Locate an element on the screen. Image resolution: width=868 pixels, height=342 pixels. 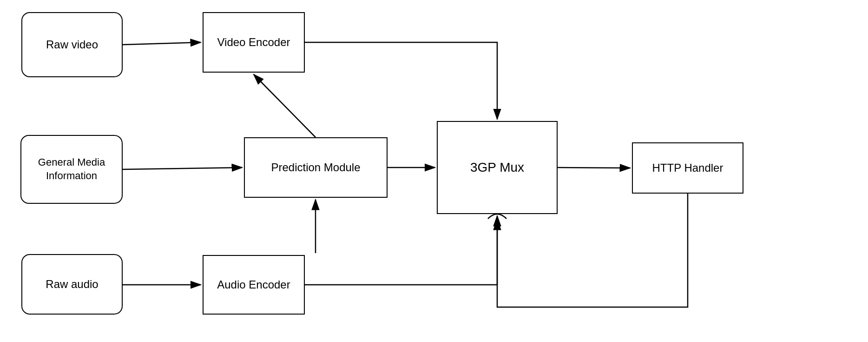
general-media-node: General Media Information is located at coordinates (72, 169).